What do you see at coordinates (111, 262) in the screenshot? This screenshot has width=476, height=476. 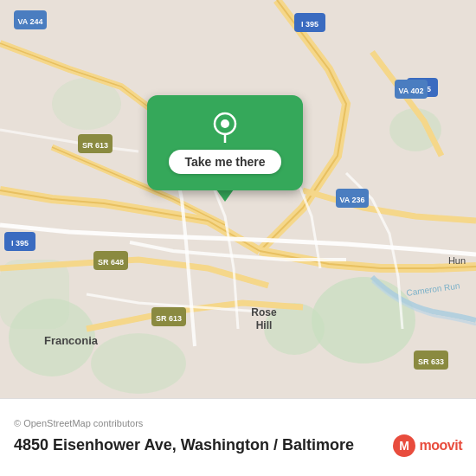 I see `svg-text: SR 648` at bounding box center [111, 262].